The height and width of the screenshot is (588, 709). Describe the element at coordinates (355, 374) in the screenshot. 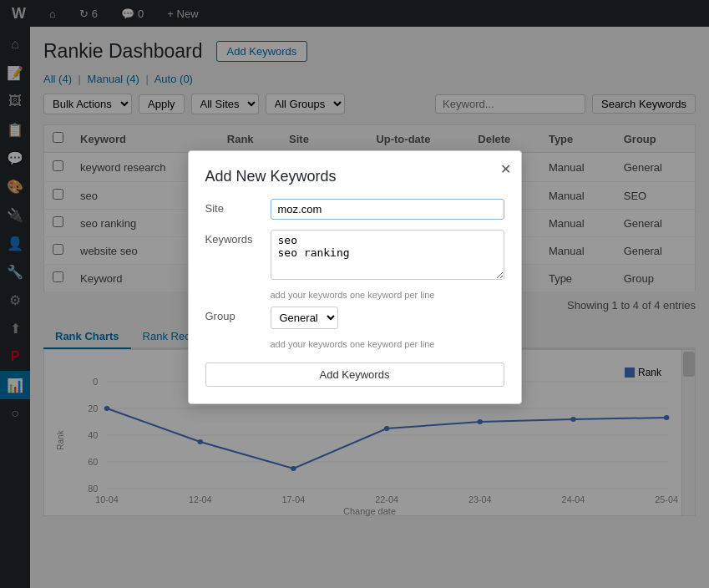

I see `modal-add-keywords-button: Add Keywords` at that location.